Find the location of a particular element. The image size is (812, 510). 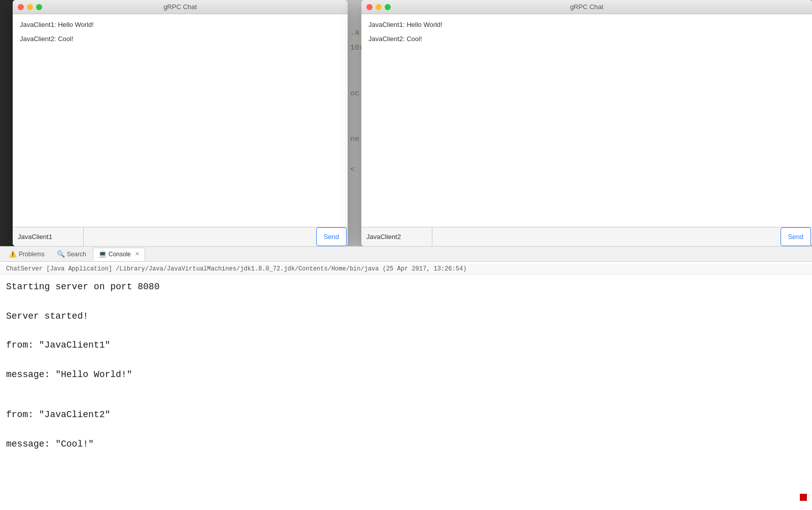

tab-problems: ⚠️ Problems is located at coordinates (26, 254).